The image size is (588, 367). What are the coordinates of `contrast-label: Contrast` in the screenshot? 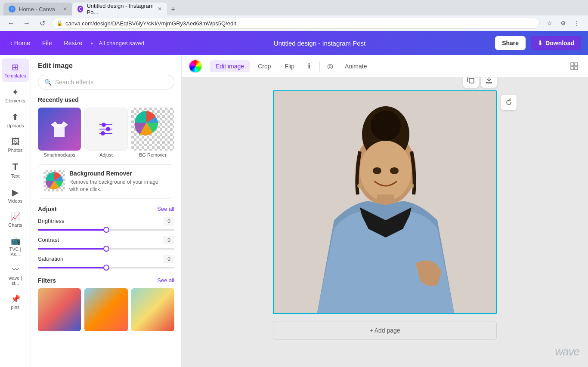 It's located at (48, 240).